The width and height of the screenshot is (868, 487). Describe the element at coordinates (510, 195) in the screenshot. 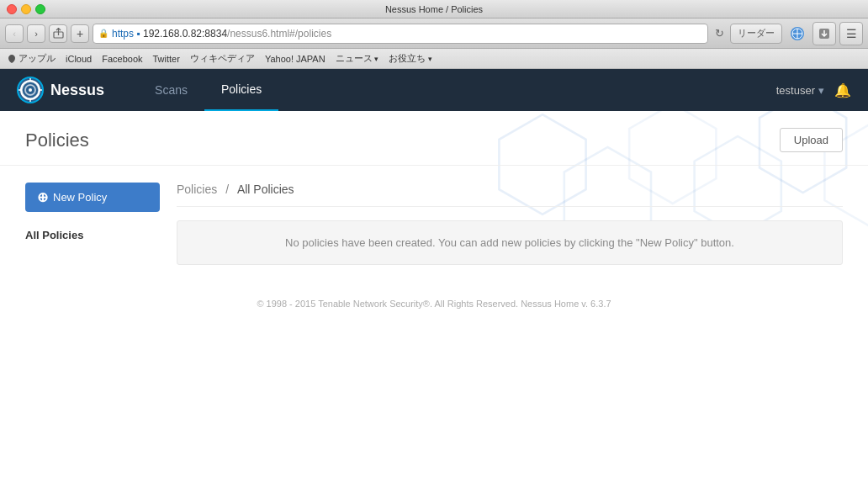

I see `breadcrumb: Policies / All Policies` at that location.